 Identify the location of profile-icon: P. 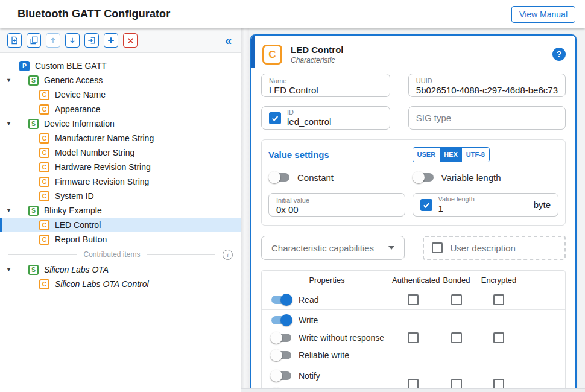
(24, 66).